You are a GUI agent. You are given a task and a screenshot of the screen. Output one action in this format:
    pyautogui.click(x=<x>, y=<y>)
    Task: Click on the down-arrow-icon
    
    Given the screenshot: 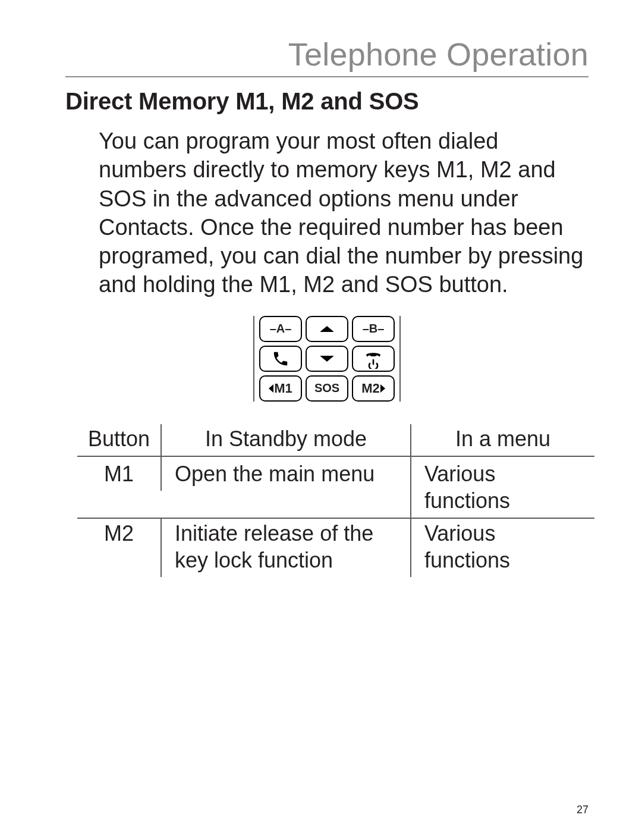 What is the action you would take?
    pyautogui.click(x=327, y=359)
    